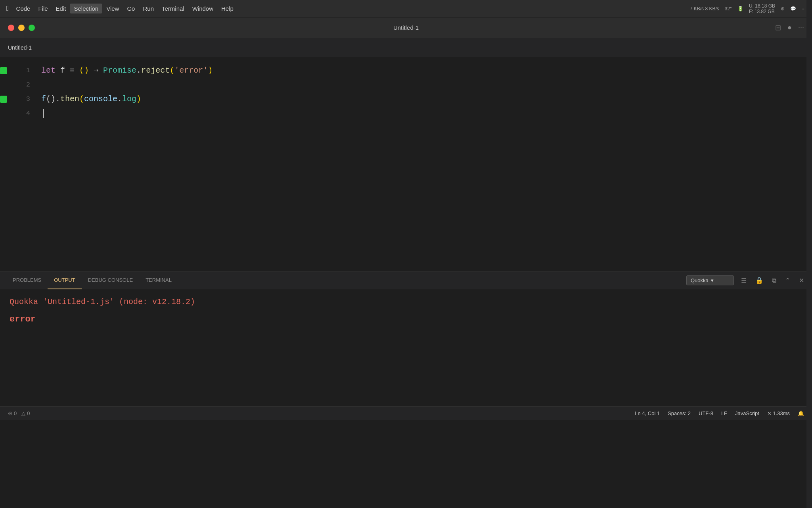 The width and height of the screenshot is (812, 508). I want to click on network-status: 7 KB/s 8 KB/s, so click(705, 9).